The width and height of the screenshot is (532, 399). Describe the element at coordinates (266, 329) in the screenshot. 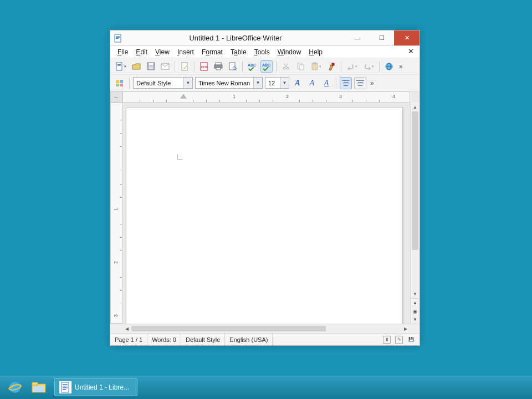

I see `hscroll-track` at that location.